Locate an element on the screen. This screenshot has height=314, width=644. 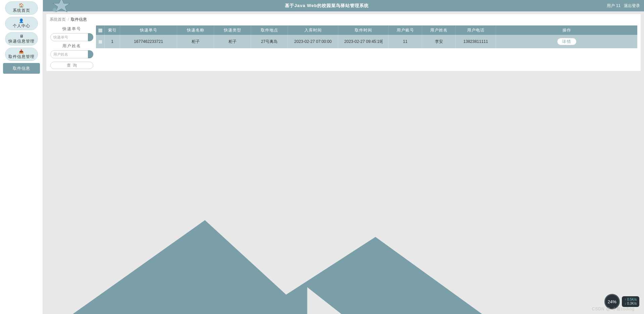
th-ruku: 入库时间 is located at coordinates (313, 30).